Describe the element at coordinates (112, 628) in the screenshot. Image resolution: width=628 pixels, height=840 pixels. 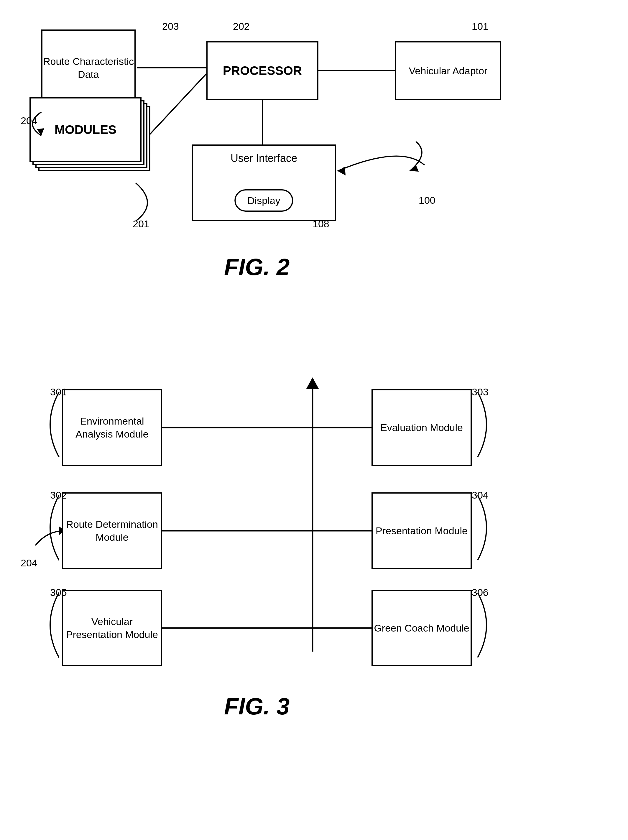
I see `vehicular-presentation-box: Vehicular Presentation Module` at that location.